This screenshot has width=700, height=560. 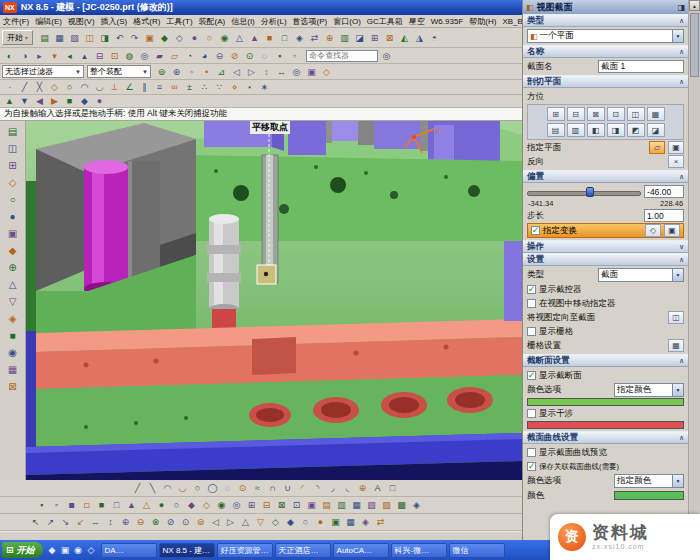 I want to click on toolbar-icon: ◈, so click(x=416, y=505).